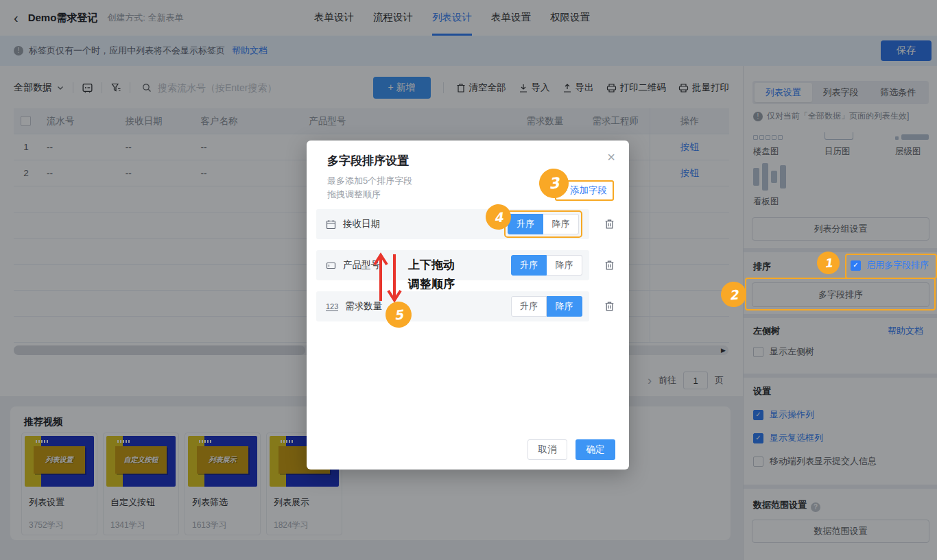 This screenshot has width=937, height=560. Describe the element at coordinates (584, 191) in the screenshot. I see `add-field-link: + 添加字段` at that location.